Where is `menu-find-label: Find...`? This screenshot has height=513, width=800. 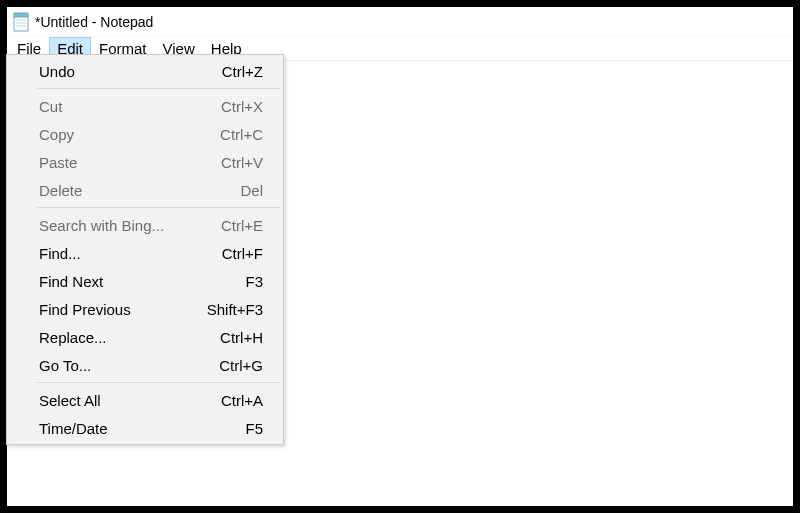
menu-find-label: Find... is located at coordinates (60, 254).